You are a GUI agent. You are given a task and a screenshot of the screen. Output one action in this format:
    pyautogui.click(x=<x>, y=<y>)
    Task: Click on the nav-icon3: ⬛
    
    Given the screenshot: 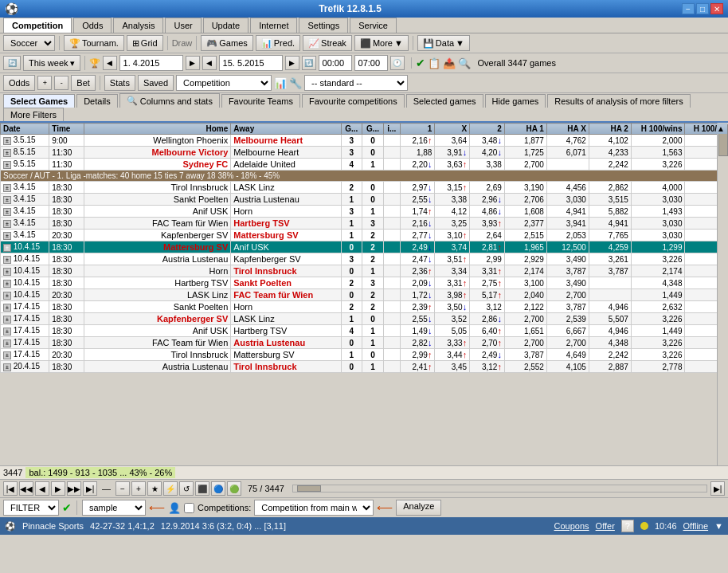 What is the action you would take?
    pyautogui.click(x=202, y=489)
    